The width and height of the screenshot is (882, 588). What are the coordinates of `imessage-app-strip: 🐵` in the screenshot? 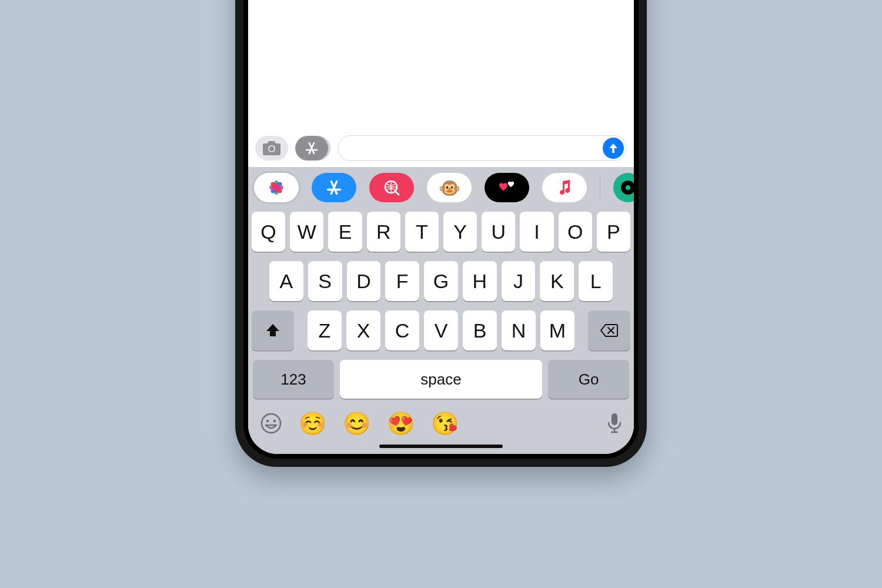 It's located at (441, 188).